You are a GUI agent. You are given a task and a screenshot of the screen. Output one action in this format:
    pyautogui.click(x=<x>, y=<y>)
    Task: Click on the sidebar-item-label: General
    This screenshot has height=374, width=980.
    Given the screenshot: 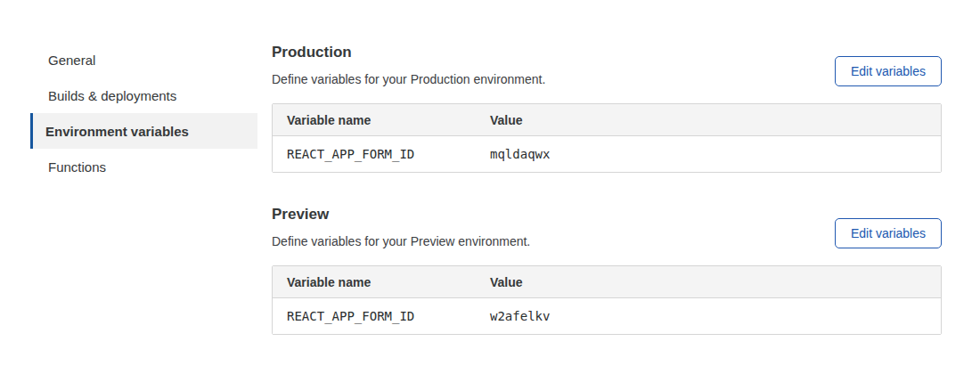 What is the action you would take?
    pyautogui.click(x=71, y=61)
    